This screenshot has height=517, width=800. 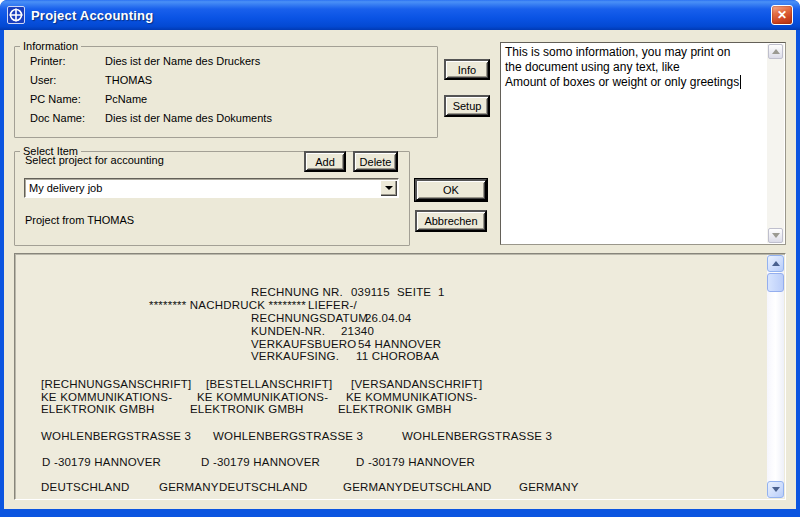 What do you see at coordinates (16, 15) in the screenshot?
I see `globe-grid-icon` at bounding box center [16, 15].